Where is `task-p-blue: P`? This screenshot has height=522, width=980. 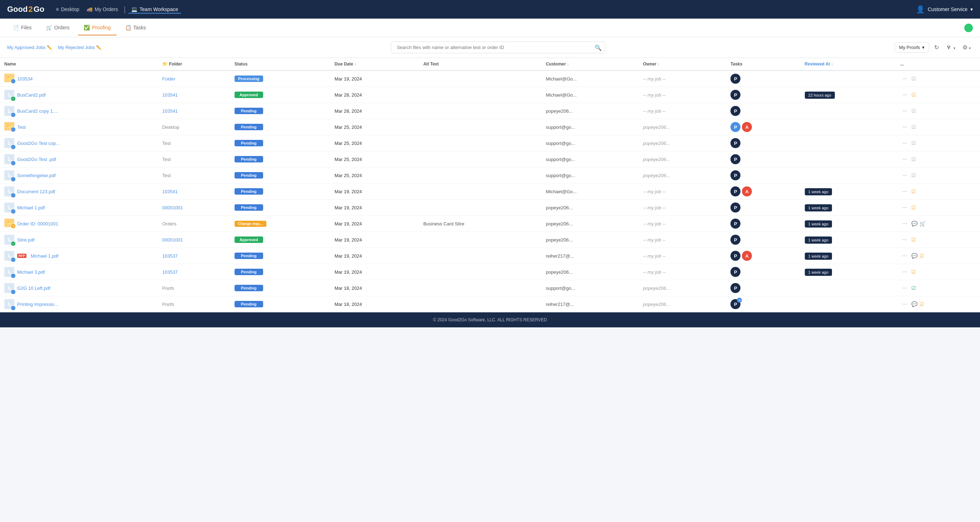
task-p-blue: P is located at coordinates (735, 127).